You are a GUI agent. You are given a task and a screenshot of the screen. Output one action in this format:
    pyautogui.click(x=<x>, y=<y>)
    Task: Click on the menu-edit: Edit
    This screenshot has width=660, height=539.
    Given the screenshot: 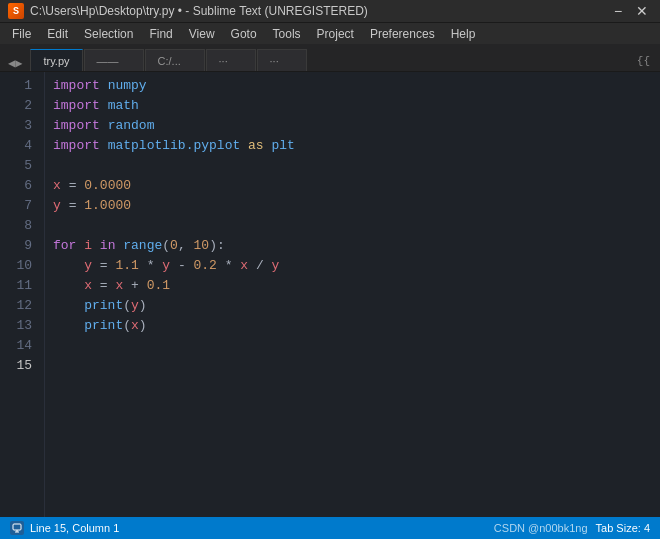 What is the action you would take?
    pyautogui.click(x=58, y=34)
    